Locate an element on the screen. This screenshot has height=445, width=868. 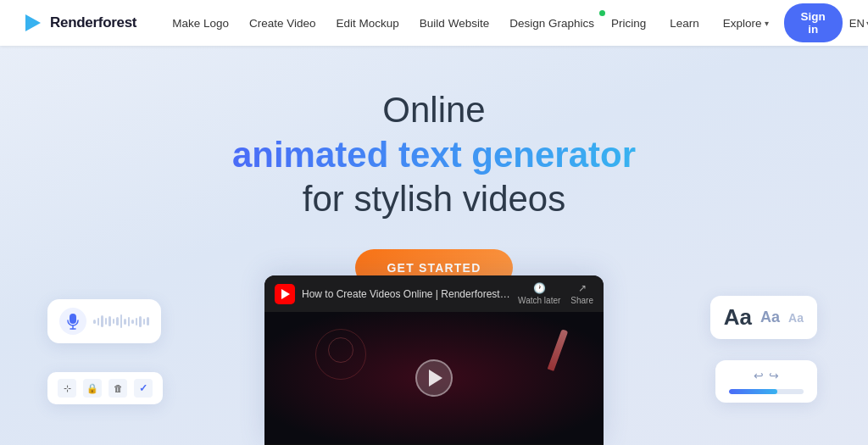
progress-bar-fill is located at coordinates (753, 392).